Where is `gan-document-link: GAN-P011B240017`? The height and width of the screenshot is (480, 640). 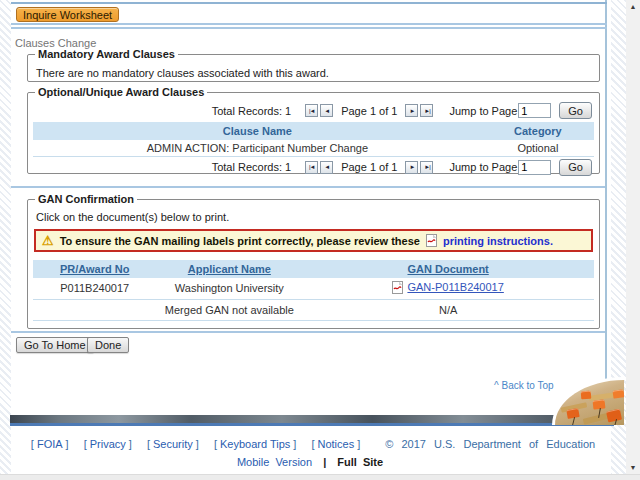
gan-document-link: GAN-P011B240017 is located at coordinates (455, 287).